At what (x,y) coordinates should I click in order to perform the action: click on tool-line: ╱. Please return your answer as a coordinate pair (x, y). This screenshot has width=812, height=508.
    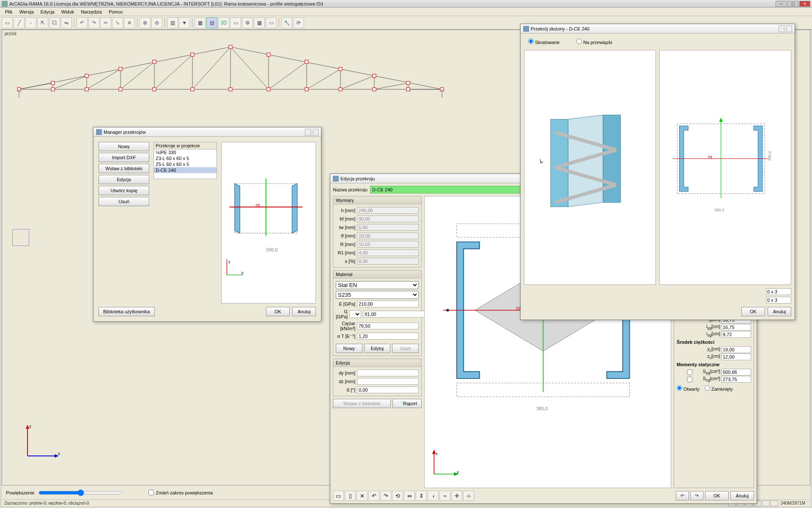
    Looking at the image, I should click on (19, 23).